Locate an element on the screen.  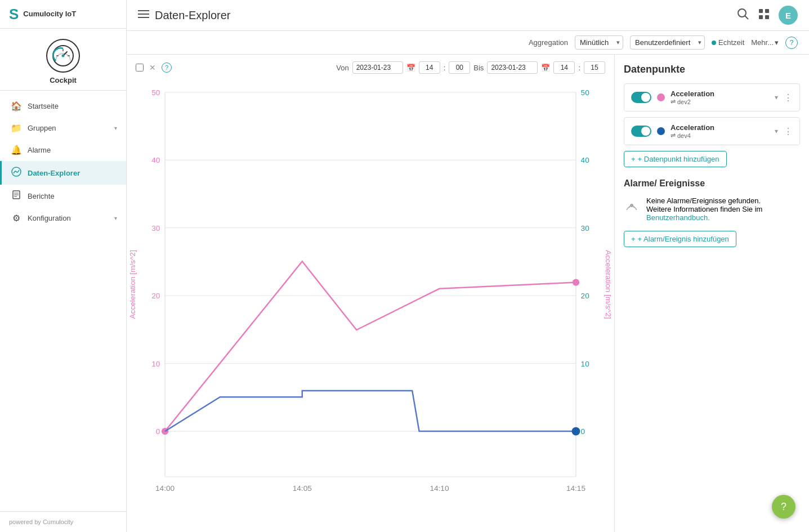
bell-icon: 🔔 is located at coordinates (16, 150).